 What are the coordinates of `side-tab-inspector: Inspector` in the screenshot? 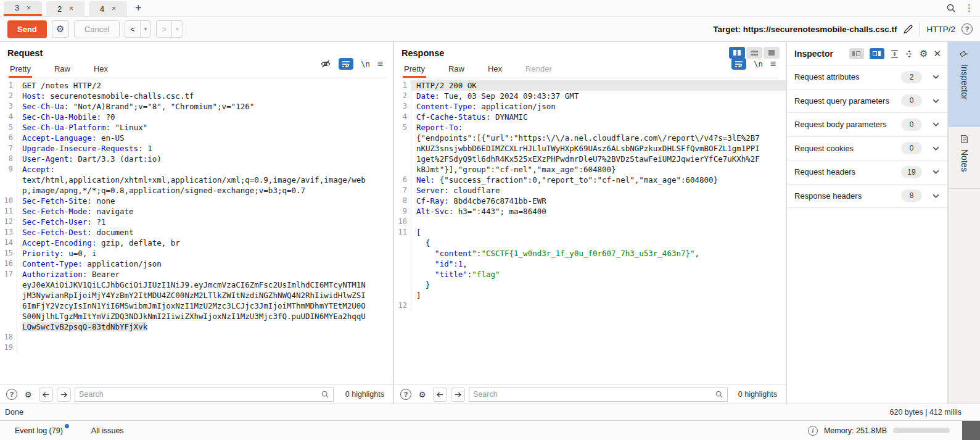 It's located at (965, 85).